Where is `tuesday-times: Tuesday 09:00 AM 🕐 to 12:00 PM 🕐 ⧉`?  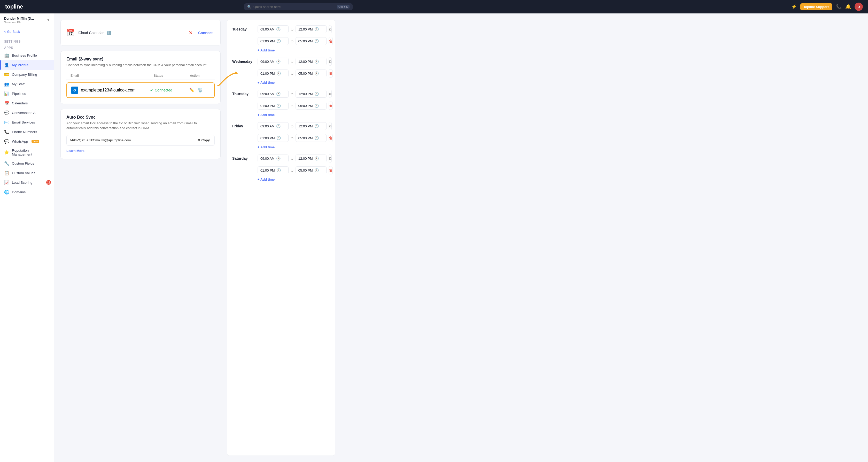 tuesday-times: Tuesday 09:00 AM 🕐 to 12:00 PM 🕐 ⧉ is located at coordinates (281, 36).